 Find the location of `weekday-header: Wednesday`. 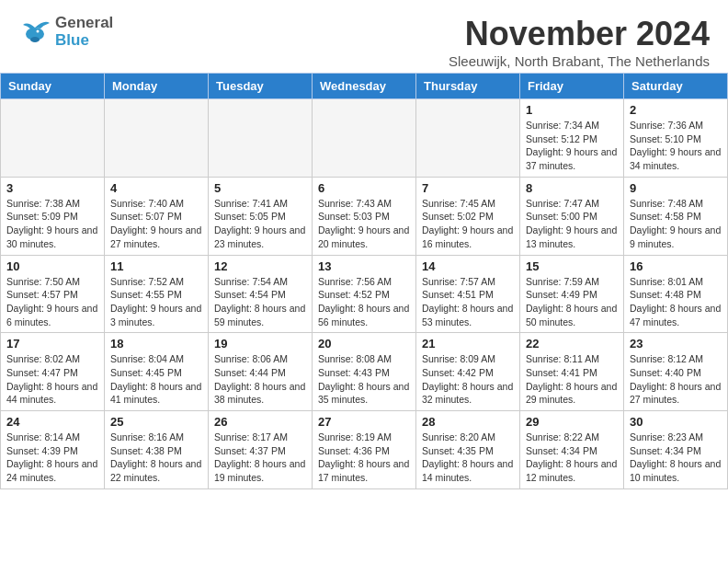

weekday-header: Wednesday is located at coordinates (364, 86).